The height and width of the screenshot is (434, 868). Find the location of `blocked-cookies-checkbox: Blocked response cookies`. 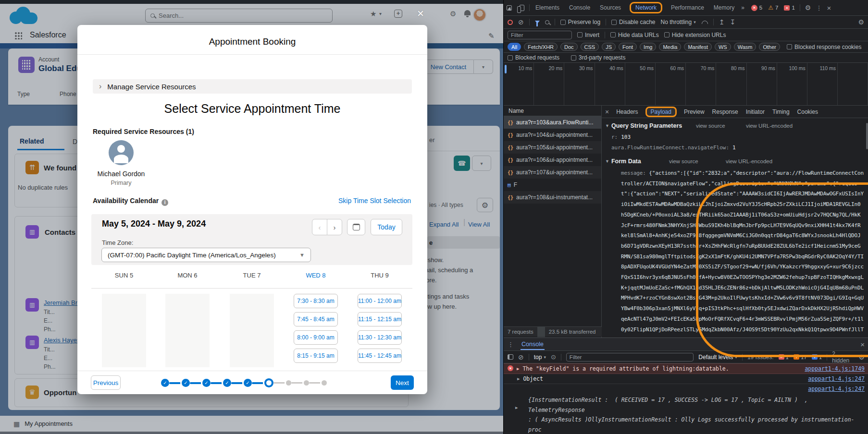

blocked-cookies-checkbox: Blocked response cookies is located at coordinates (824, 47).